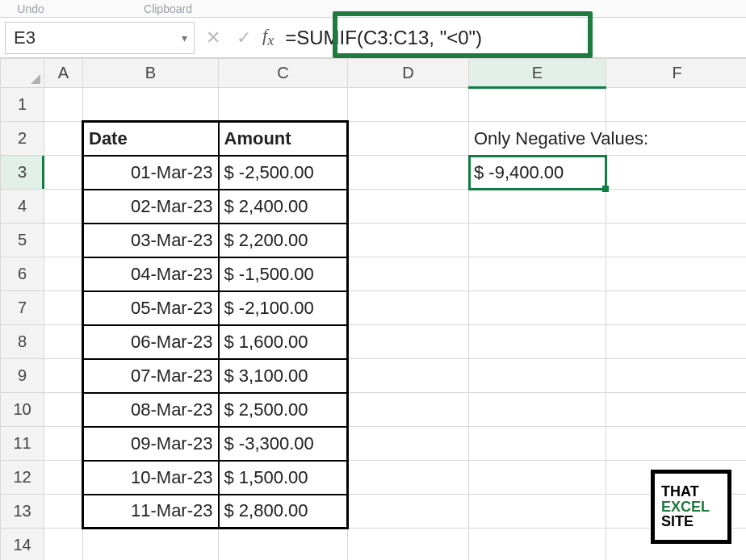 The image size is (746, 560). I want to click on chevron-down-icon: ▾, so click(184, 38).